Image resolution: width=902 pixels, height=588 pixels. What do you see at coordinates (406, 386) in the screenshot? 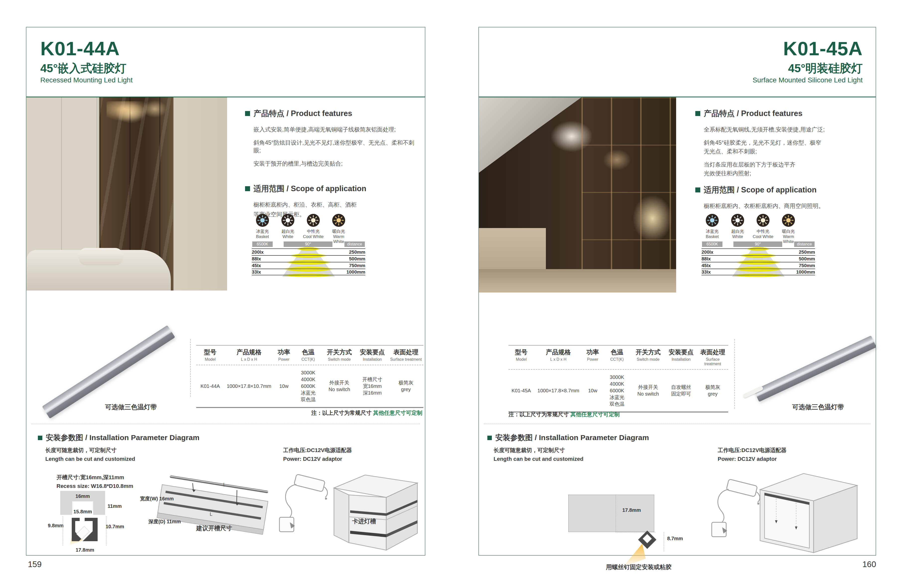
I see `cell-surface: 极简灰 grey` at bounding box center [406, 386].